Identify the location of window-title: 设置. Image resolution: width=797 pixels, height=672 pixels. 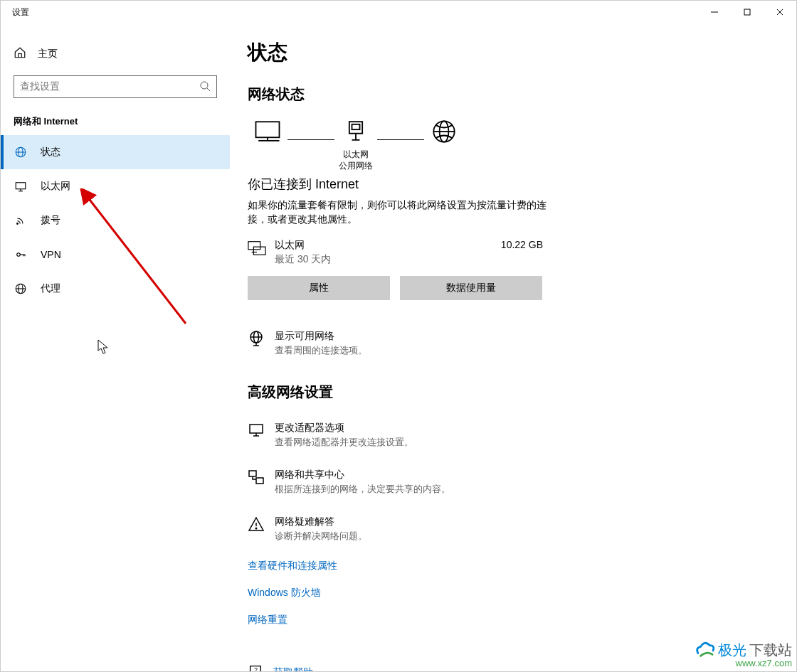
(21, 13).